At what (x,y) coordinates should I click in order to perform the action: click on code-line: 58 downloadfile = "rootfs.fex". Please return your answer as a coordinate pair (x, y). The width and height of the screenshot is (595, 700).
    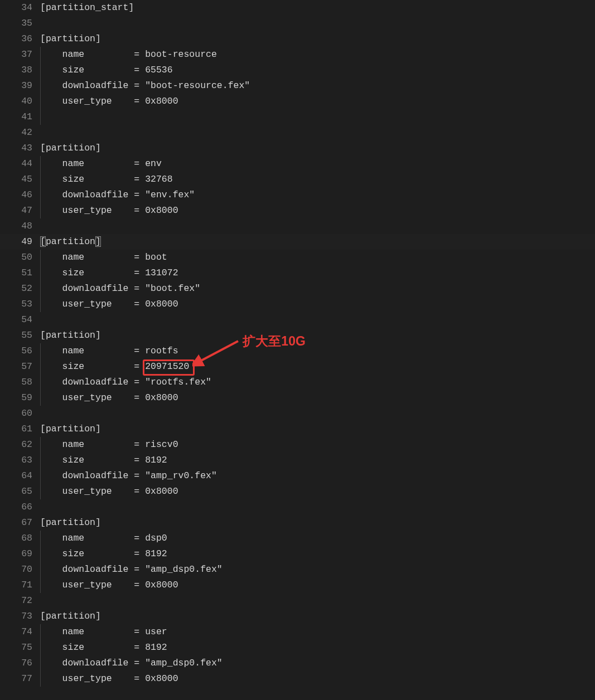
    Looking at the image, I should click on (298, 382).